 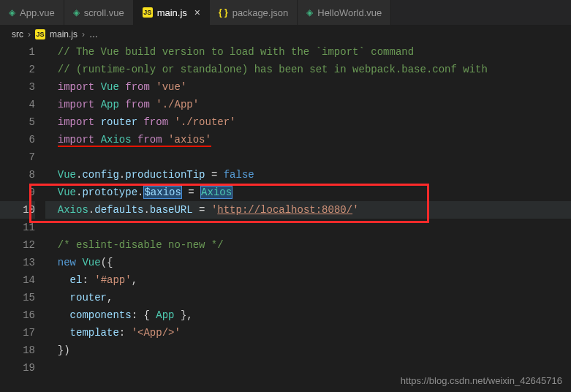 What do you see at coordinates (18, 263) in the screenshot?
I see `line-number: 13` at bounding box center [18, 263].